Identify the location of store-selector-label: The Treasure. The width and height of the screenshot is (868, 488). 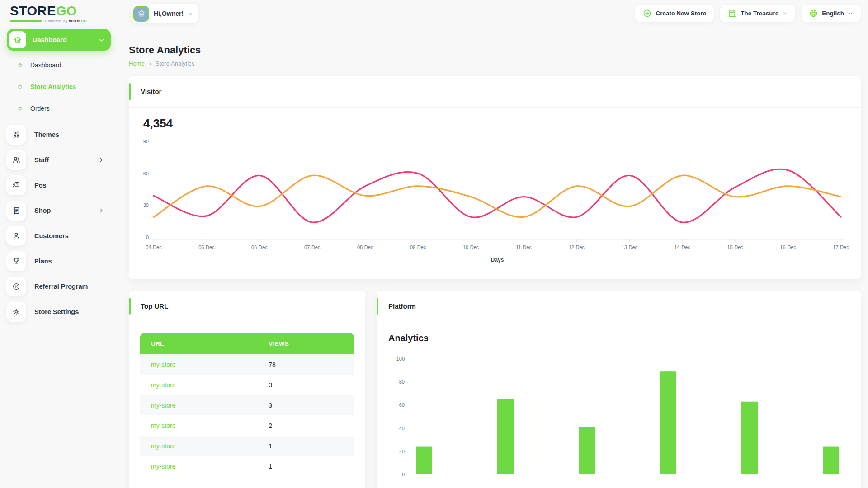
(760, 14).